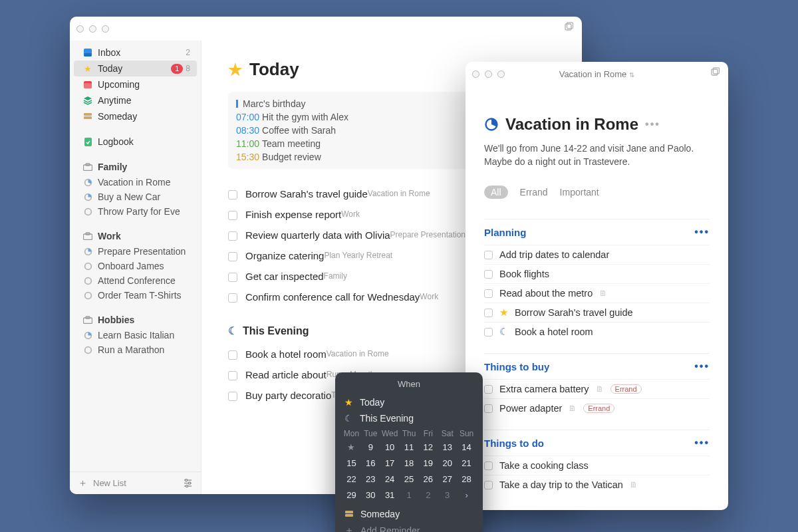 This screenshot has width=798, height=532. Describe the element at coordinates (136, 68) in the screenshot. I see `sidebar-today: ★ Today 1 8` at that location.